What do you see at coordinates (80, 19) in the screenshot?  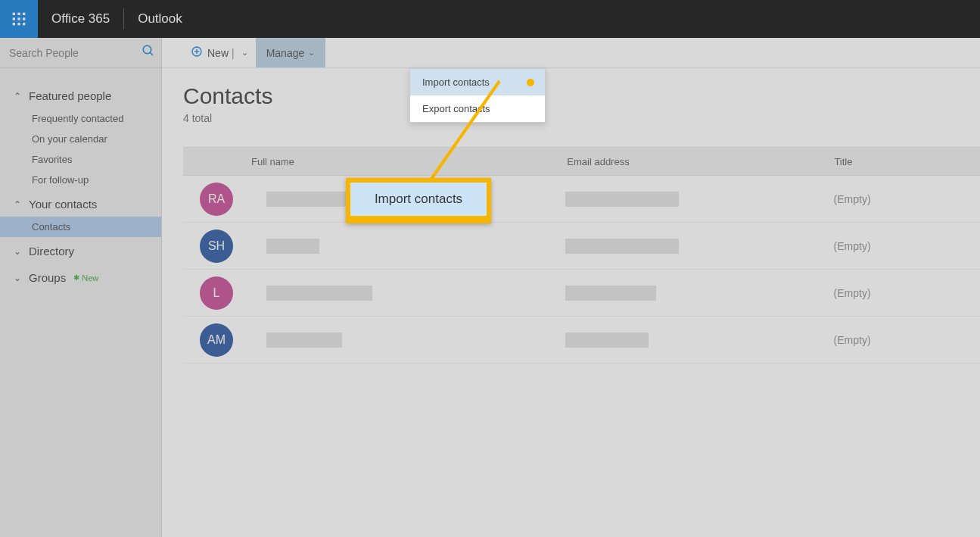 I see `brand-label: Office 365` at bounding box center [80, 19].